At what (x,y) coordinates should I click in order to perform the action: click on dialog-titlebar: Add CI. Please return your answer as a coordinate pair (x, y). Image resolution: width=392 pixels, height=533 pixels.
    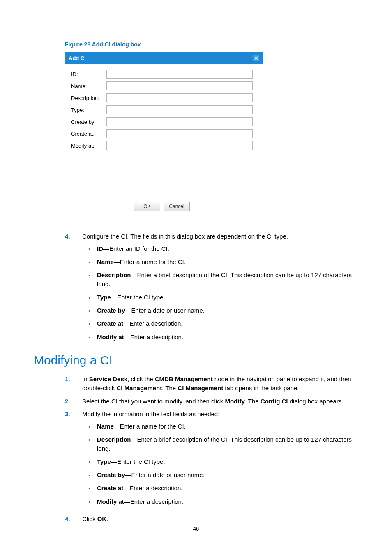
    Looking at the image, I should click on (164, 58).